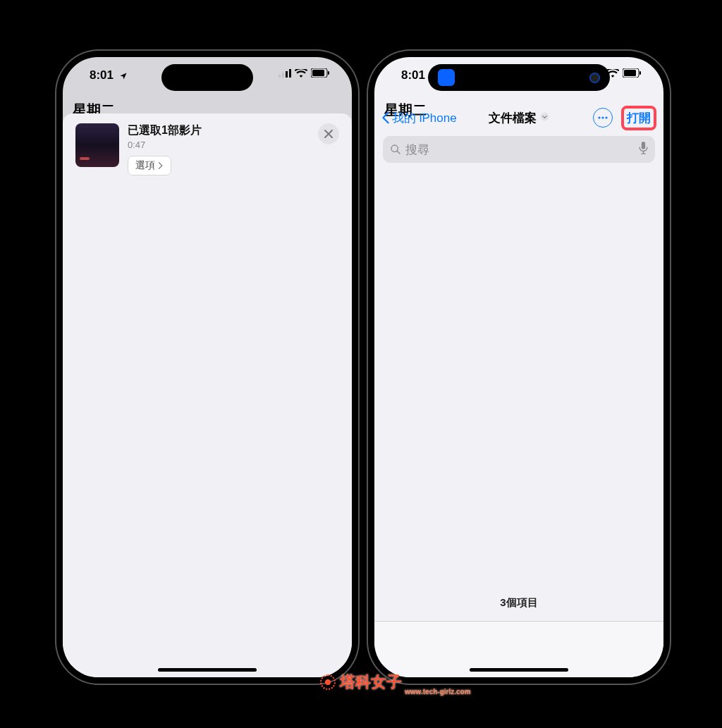 The image size is (722, 728). I want to click on media-duration: 0:47, so click(219, 145).